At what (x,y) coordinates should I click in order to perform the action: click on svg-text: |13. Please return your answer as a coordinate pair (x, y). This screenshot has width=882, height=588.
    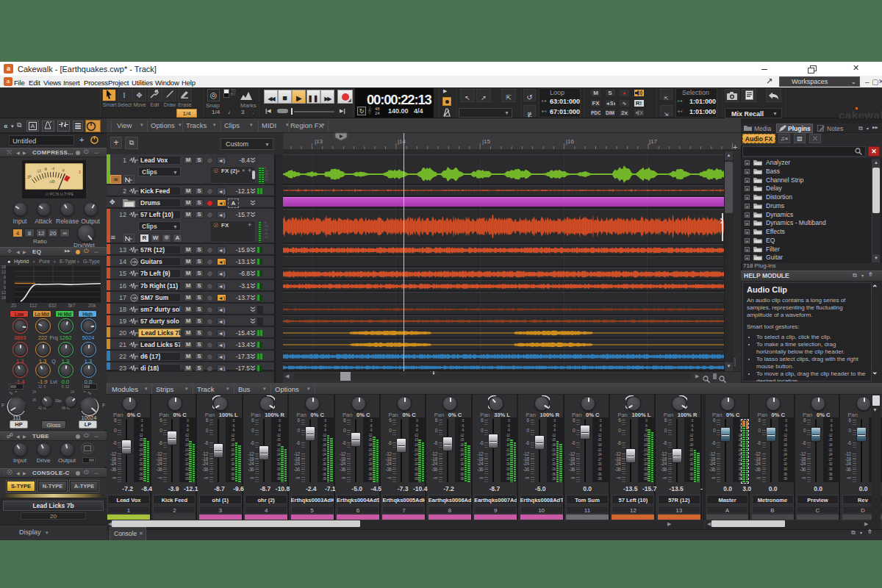
    Looking at the image, I should click on (319, 141).